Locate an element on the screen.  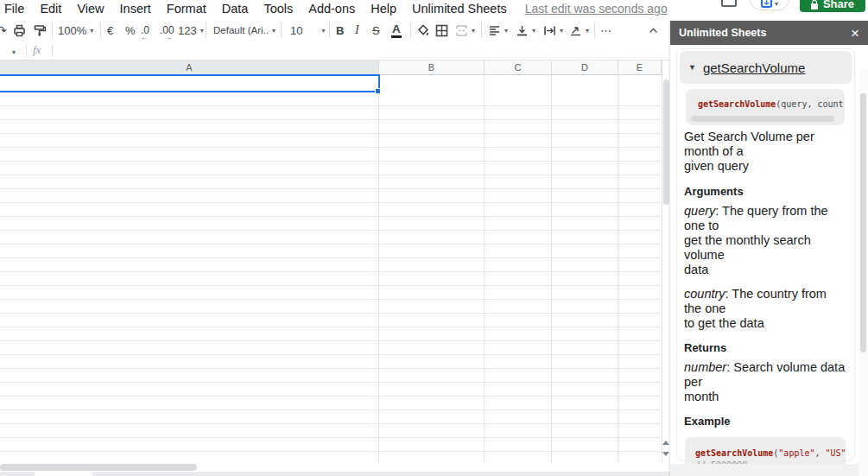
formula-input-cursor is located at coordinates (52, 50).